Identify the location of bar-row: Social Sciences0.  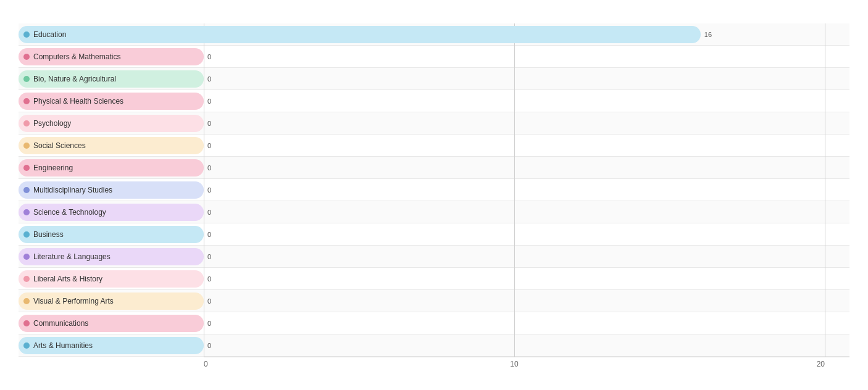
(434, 146).